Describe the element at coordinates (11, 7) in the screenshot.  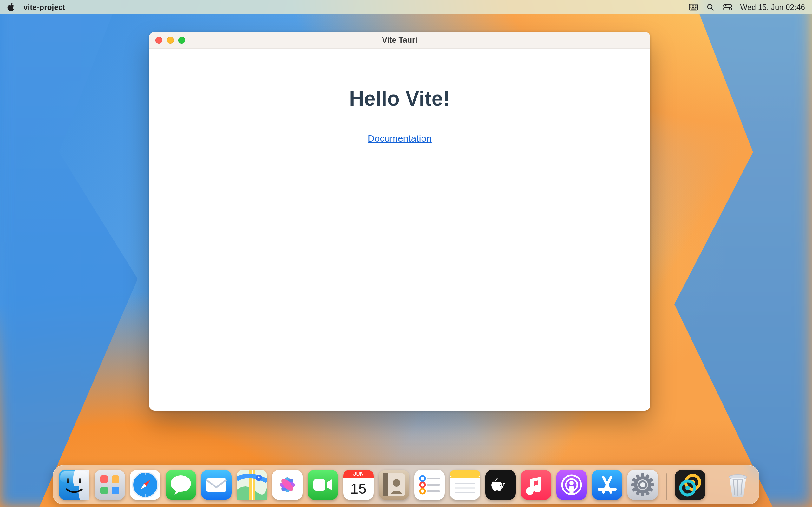
I see `apple-menu-icon` at that location.